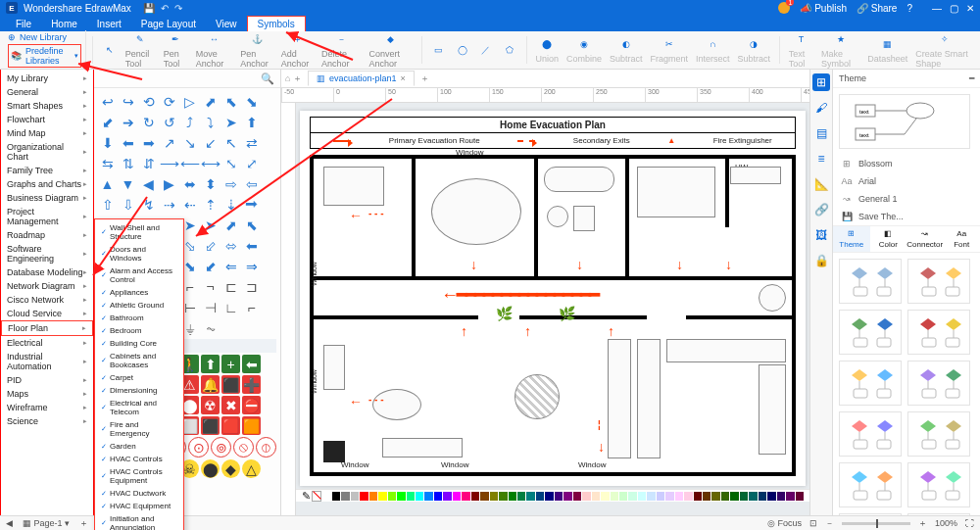  Describe the element at coordinates (139, 378) in the screenshot. I see `submenu-item: Carpet` at that location.